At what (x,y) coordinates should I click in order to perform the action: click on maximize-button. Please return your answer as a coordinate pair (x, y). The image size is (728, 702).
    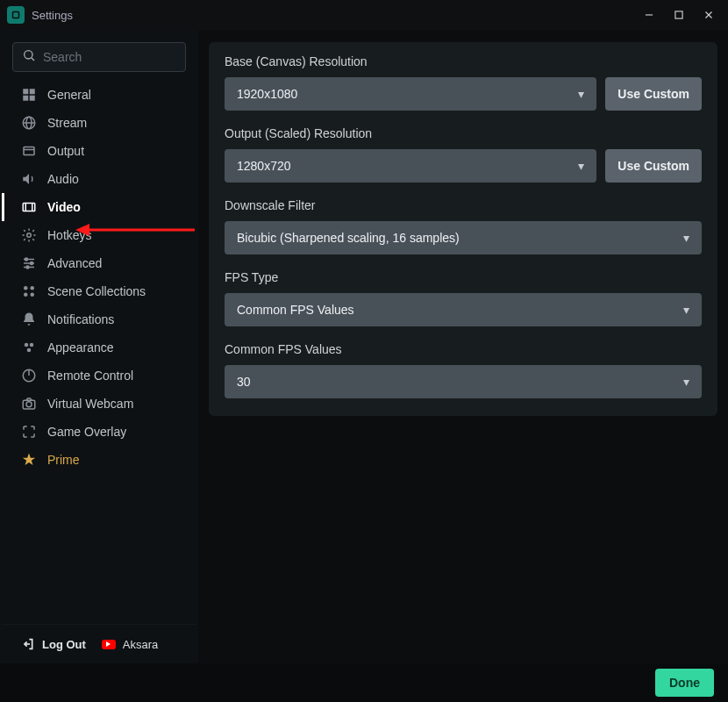
    Looking at the image, I should click on (679, 15).